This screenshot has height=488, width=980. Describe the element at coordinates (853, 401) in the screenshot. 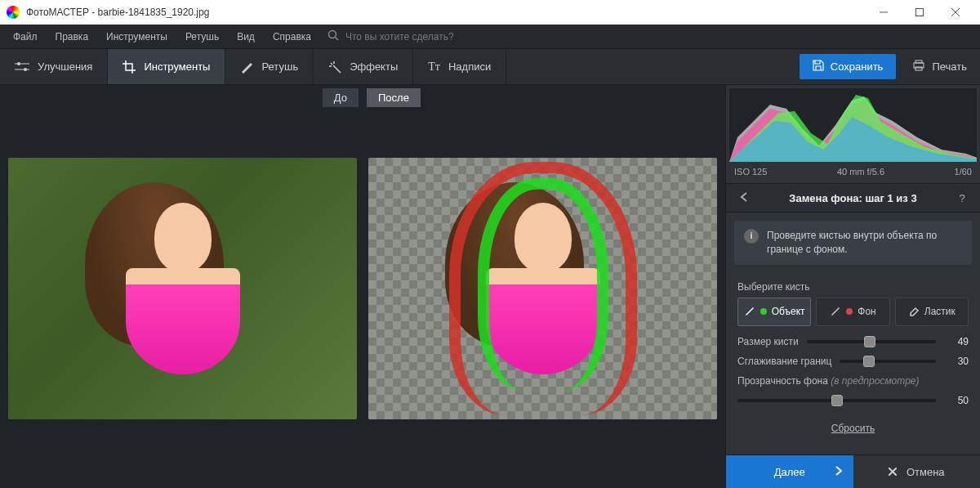

I see `slider-opacity: 50` at that location.